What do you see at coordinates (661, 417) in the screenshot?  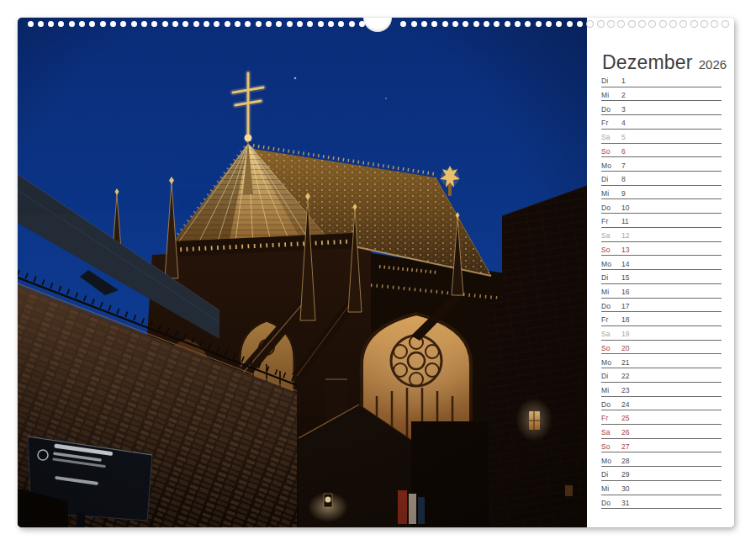 I see `day-row: Fr25` at bounding box center [661, 417].